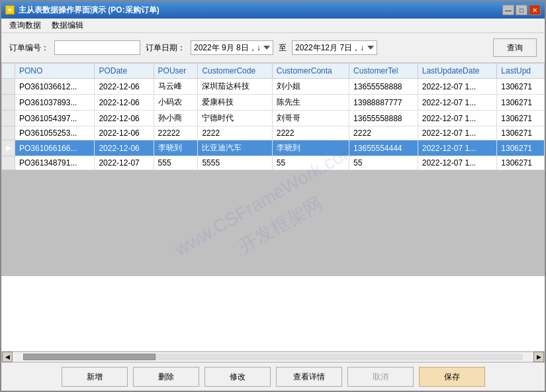 The width and height of the screenshot is (546, 392). I want to click on scroll-left-arrow: ◀, so click(7, 357).